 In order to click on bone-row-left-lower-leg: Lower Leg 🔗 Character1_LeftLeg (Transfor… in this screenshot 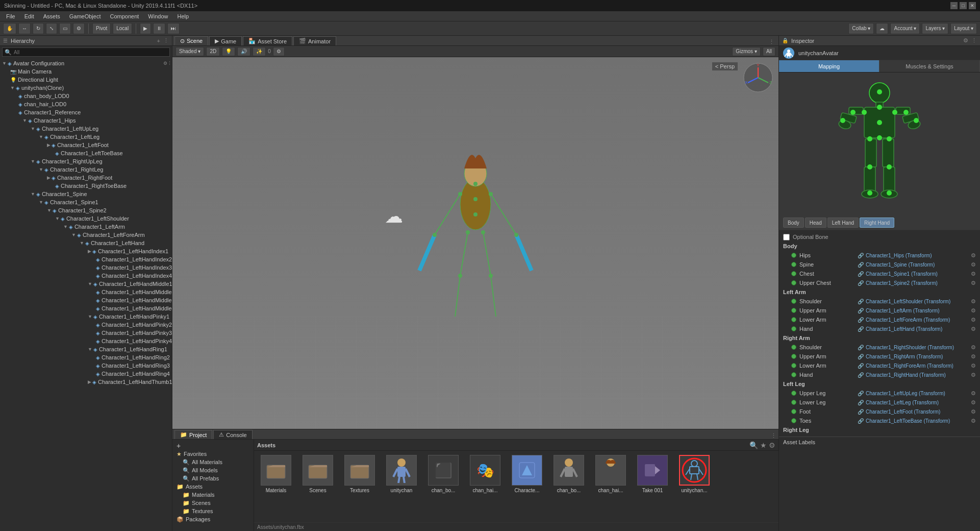, I will do `click(880, 402)`.